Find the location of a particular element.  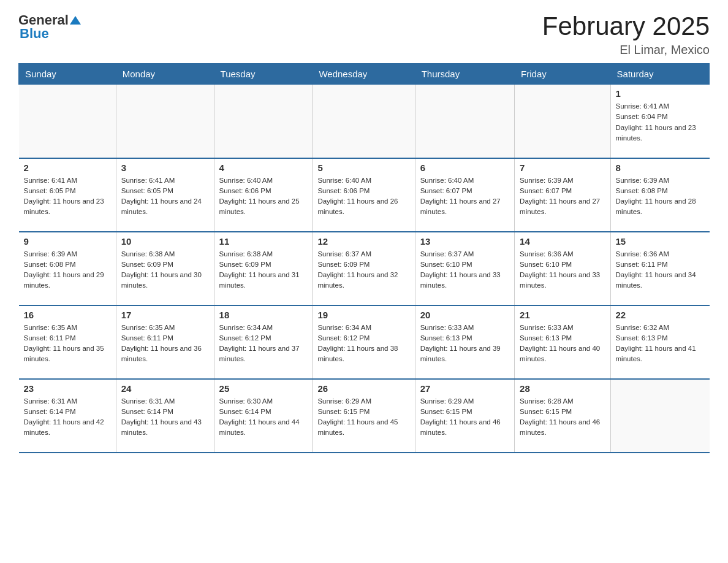

day-cell: 4Sunrise: 6:40 AMSunset: 6:06 PMDaylight… is located at coordinates (264, 195).